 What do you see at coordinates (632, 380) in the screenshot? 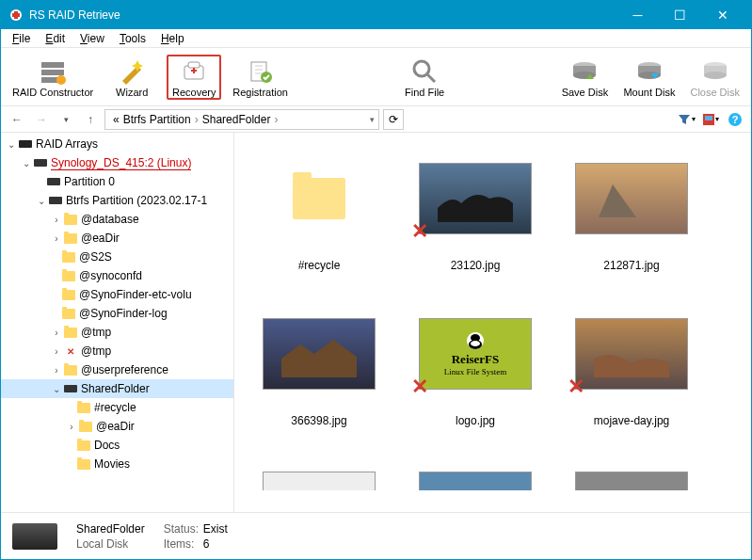
I see `file-item-image: ✕ mojave-day.jpg` at bounding box center [632, 380].